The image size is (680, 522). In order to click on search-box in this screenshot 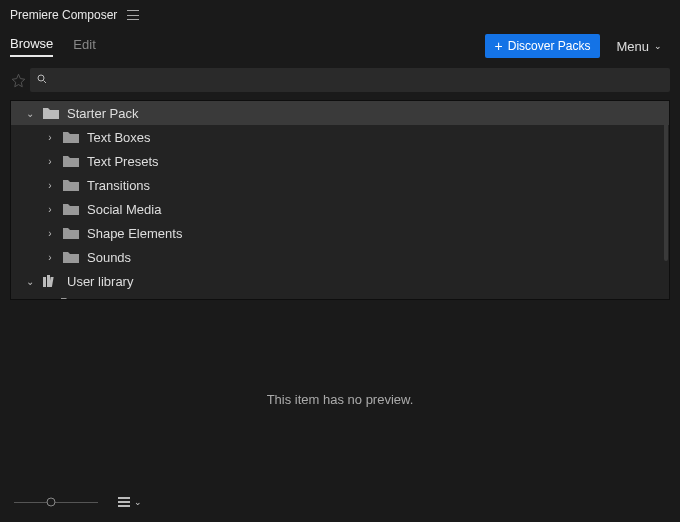, I will do `click(350, 80)`.